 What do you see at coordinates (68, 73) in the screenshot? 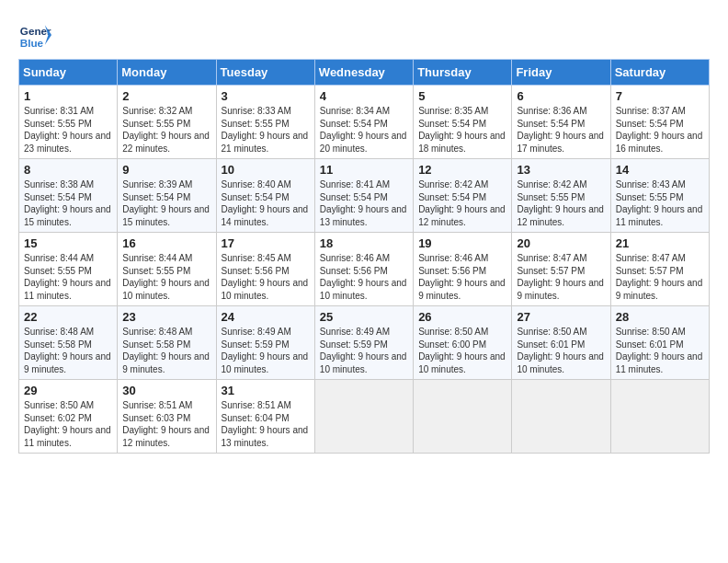
I see `col-header-sunday: Sunday` at bounding box center [68, 73].